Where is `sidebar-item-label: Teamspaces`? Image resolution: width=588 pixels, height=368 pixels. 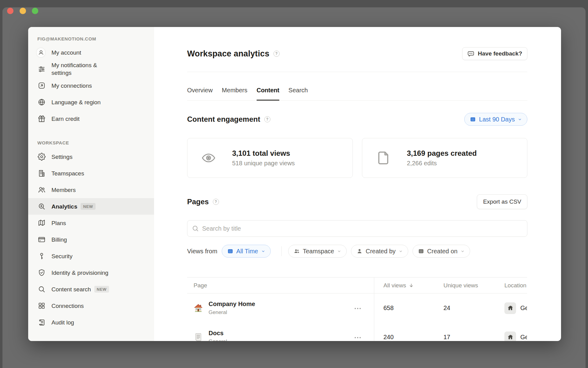 sidebar-item-label: Teamspaces is located at coordinates (68, 174).